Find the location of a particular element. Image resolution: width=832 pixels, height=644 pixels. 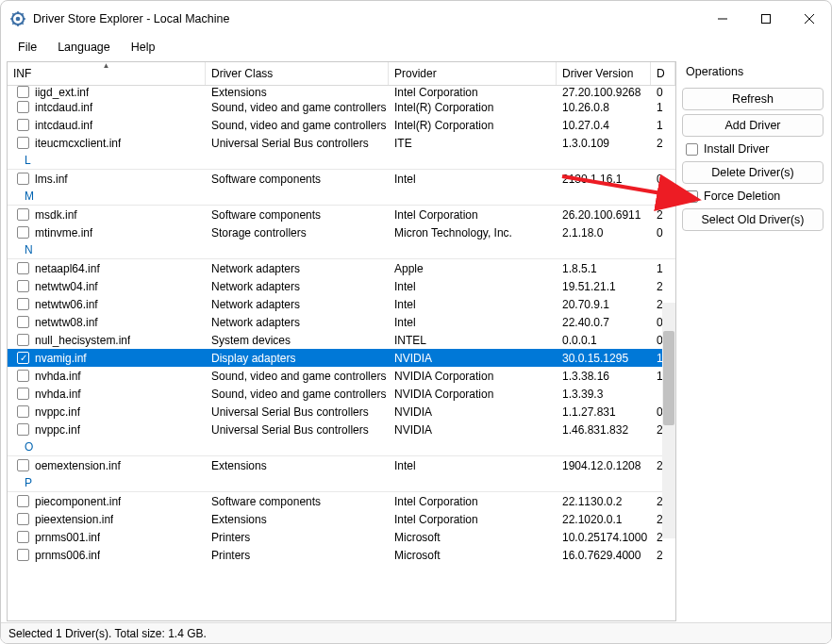

table-row: iigd_ext.infExtensionsIntel Corporation2… is located at coordinates (341, 92).